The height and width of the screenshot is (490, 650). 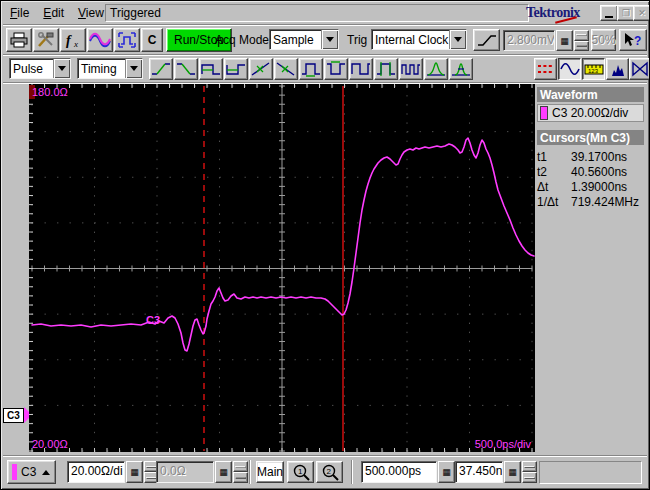 What do you see at coordinates (336, 69) in the screenshot?
I see `negative-pulse-icon` at bounding box center [336, 69].